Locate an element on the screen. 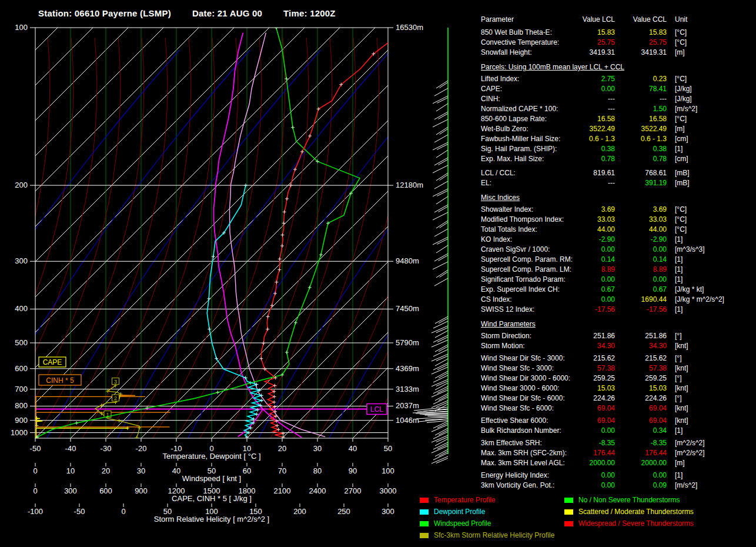 This screenshot has width=756, height=547. table-row: Wind Shear 3000 - 6000:15.0315.03[knt] is located at coordinates (618, 389).